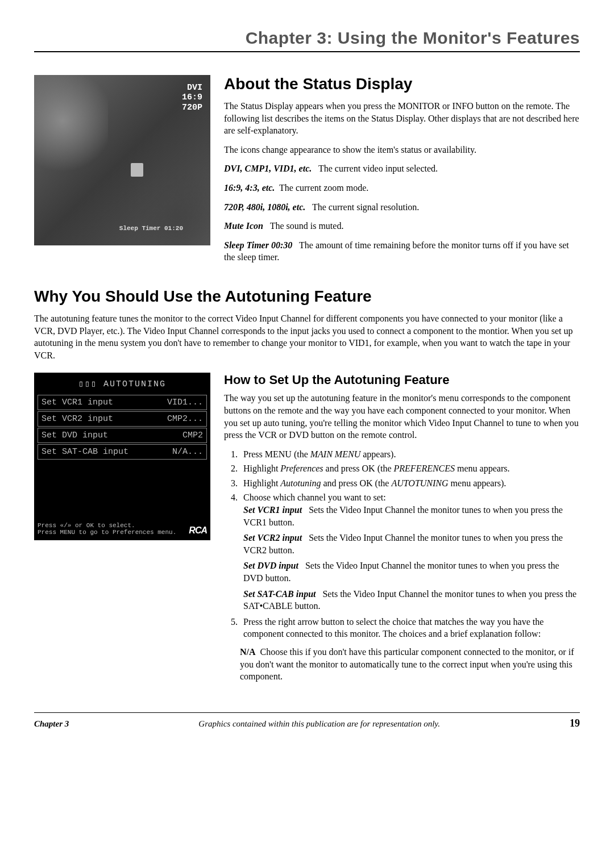 This screenshot has height=868, width=614. Describe the element at coordinates (198, 531) in the screenshot. I see `rca-logo: RCA` at that location.